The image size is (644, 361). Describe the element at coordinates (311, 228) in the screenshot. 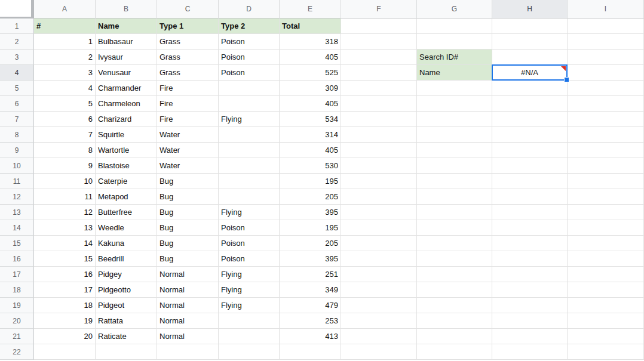

I see `cell-E14: 195` at that location.